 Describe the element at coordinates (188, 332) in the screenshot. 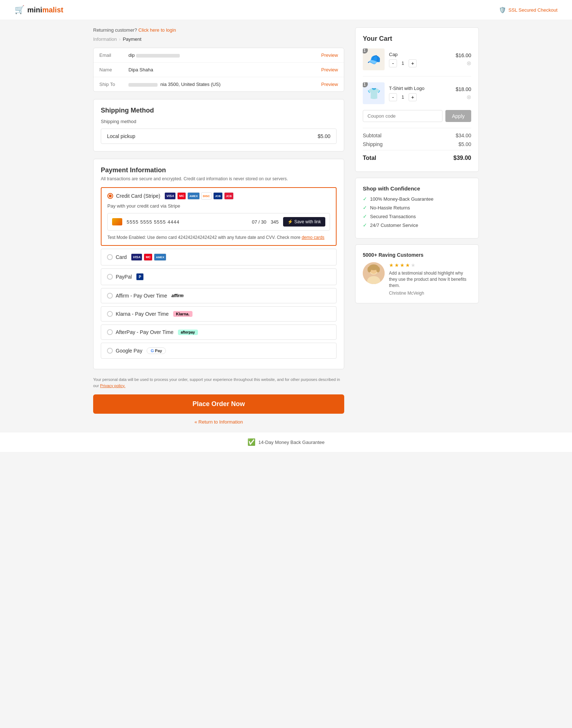

I see `afterpay-icon: afterpay` at that location.